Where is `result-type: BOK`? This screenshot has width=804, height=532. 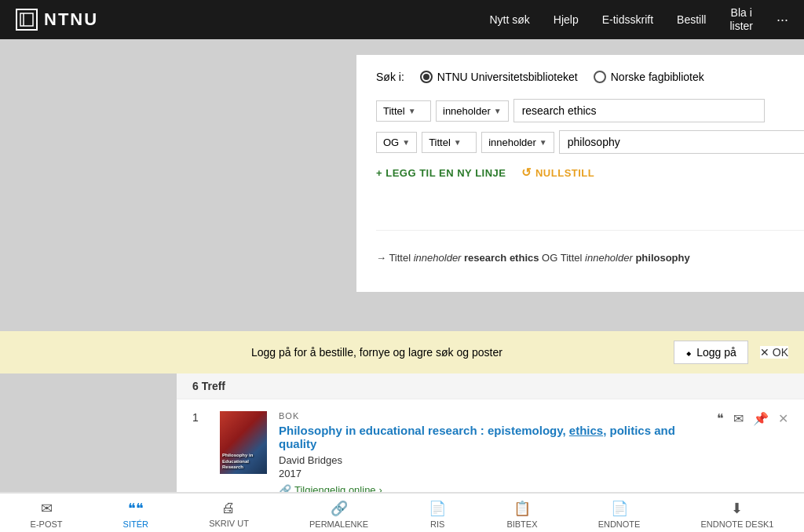
result-type: BOK is located at coordinates (492, 416).